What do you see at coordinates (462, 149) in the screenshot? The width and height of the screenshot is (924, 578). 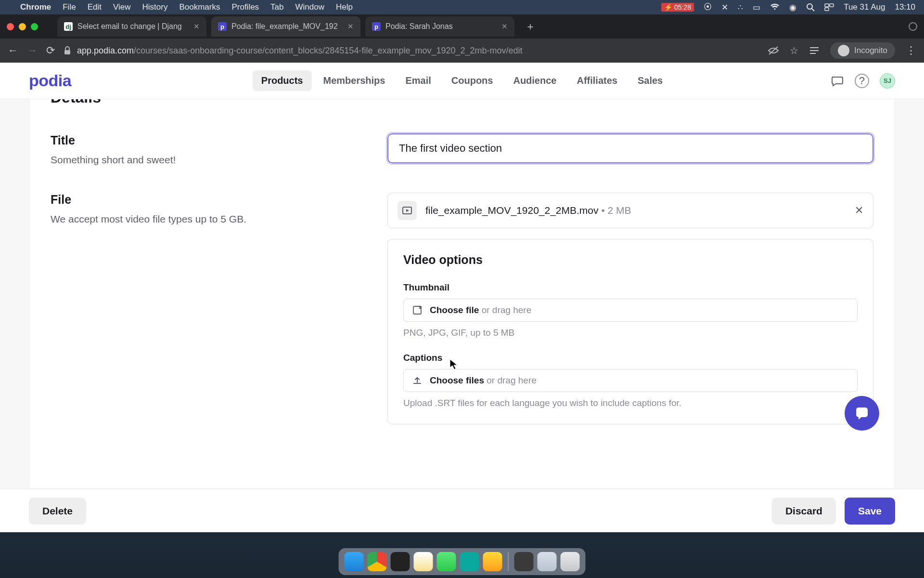 I see `field-title: Title Something short and sweet!` at bounding box center [462, 149].